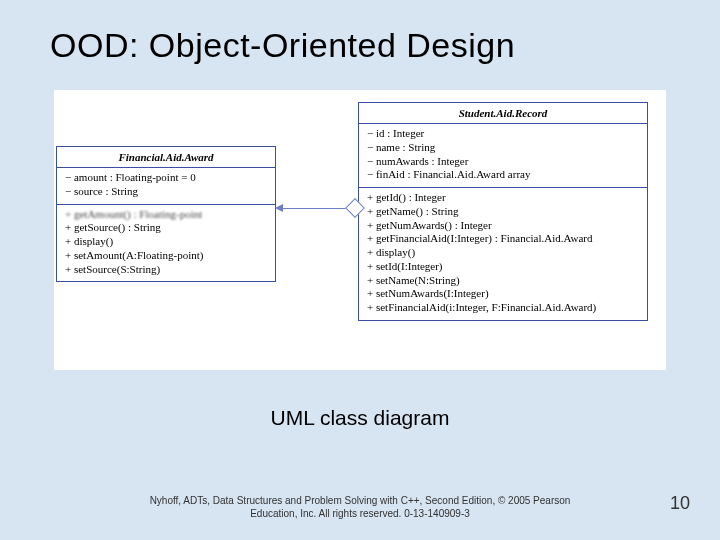 Image resolution: width=720 pixels, height=540 pixels. What do you see at coordinates (360, 500) in the screenshot?
I see `footer-line-1: Nyhoff, ADTs, Data Structures and Proble…` at bounding box center [360, 500].